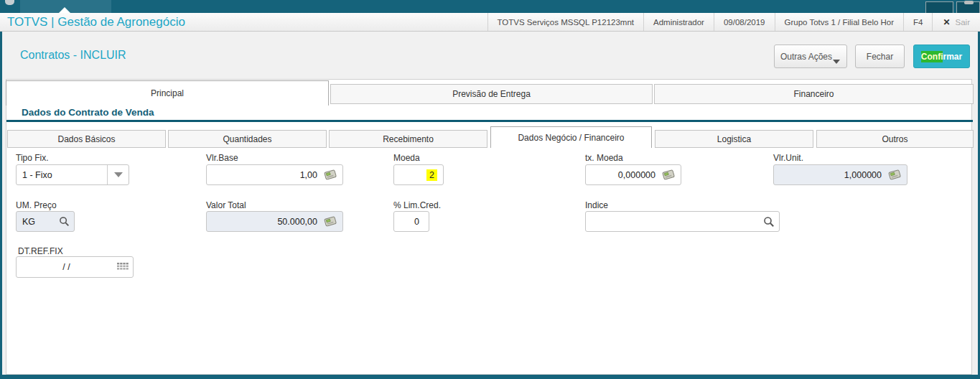 The image size is (980, 379). What do you see at coordinates (419, 175) in the screenshot?
I see `moeda-input: 2` at bounding box center [419, 175].